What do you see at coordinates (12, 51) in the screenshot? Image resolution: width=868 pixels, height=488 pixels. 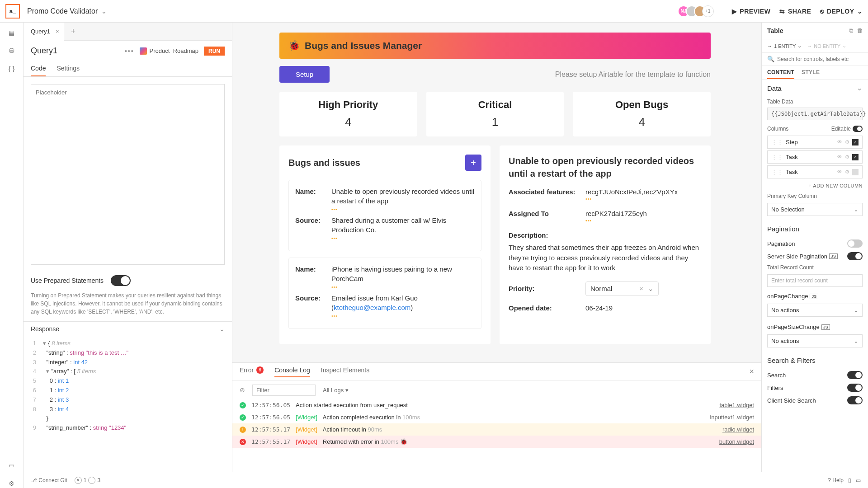 I see `datasource-icon: ⛁` at bounding box center [12, 51].